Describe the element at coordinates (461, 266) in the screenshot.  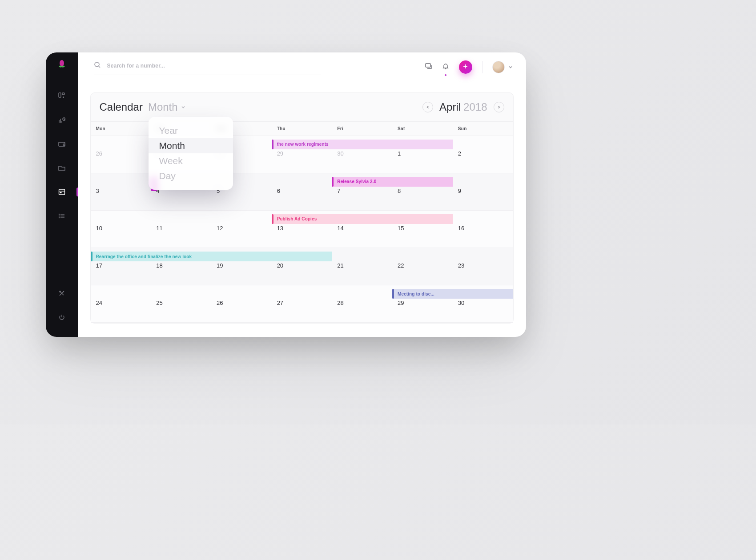
I see `day-number: 23` at that location.